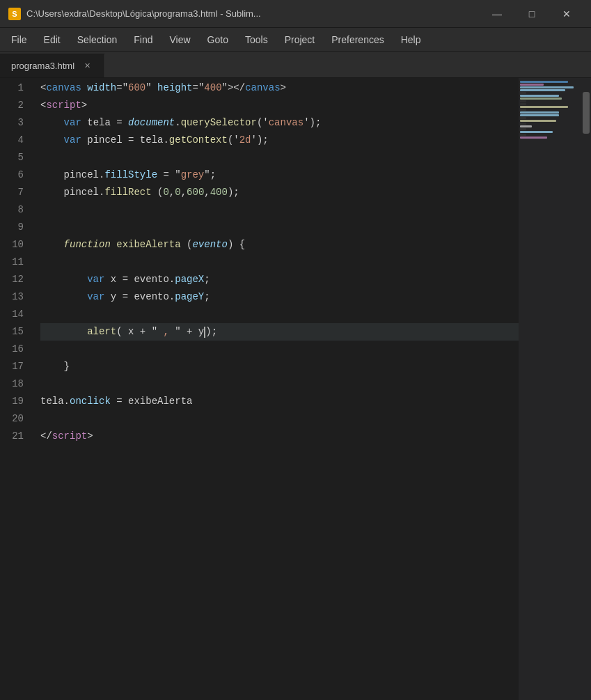 This screenshot has width=591, height=700. What do you see at coordinates (43, 65) in the screenshot?
I see `tab-label: programa3.html` at bounding box center [43, 65].